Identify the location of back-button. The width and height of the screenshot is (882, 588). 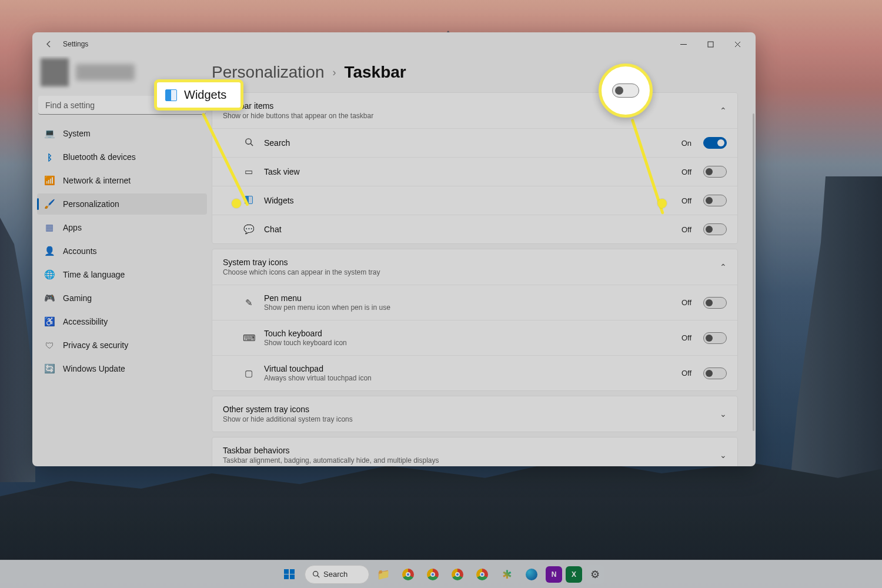
(49, 44).